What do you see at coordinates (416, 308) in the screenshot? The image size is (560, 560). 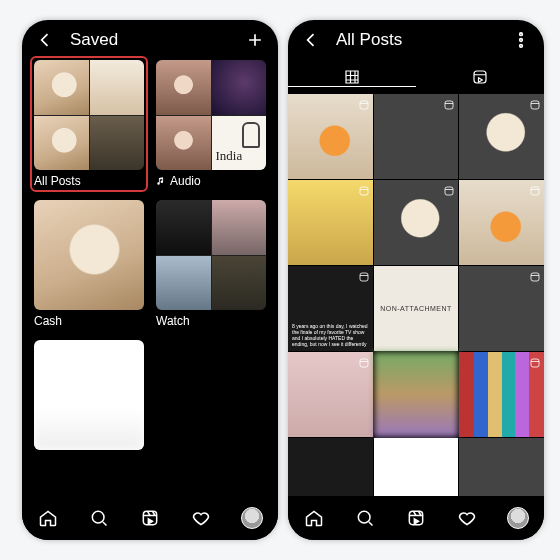 I see `post-title: NON-ATTACHMENT` at bounding box center [416, 308].